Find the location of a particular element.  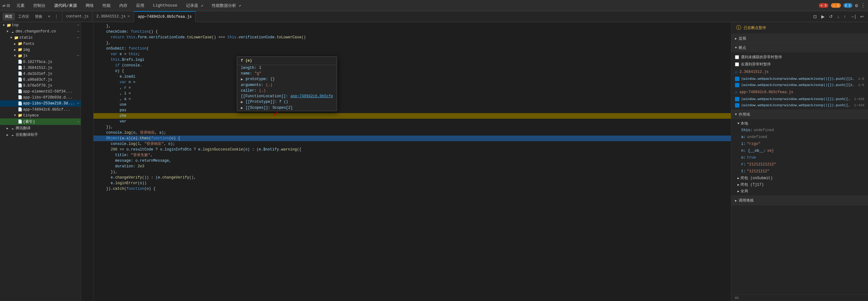

step-out-btn: ↑ is located at coordinates (845, 17).